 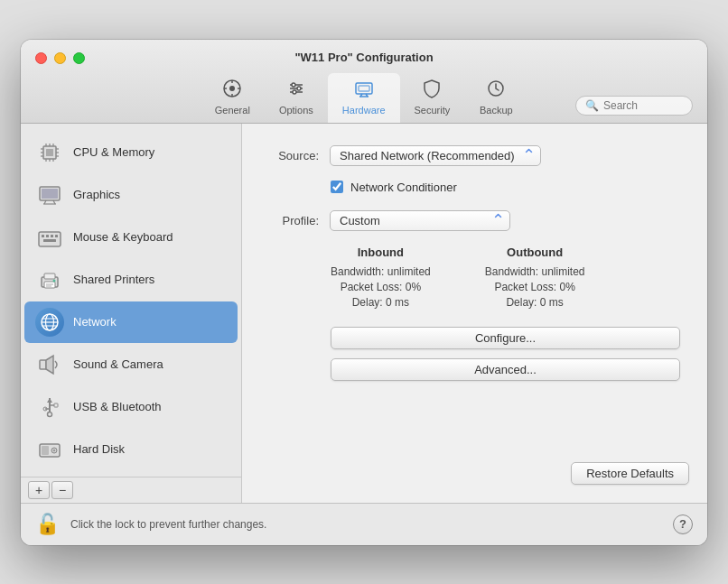 I want to click on network-icon, so click(x=50, y=322).